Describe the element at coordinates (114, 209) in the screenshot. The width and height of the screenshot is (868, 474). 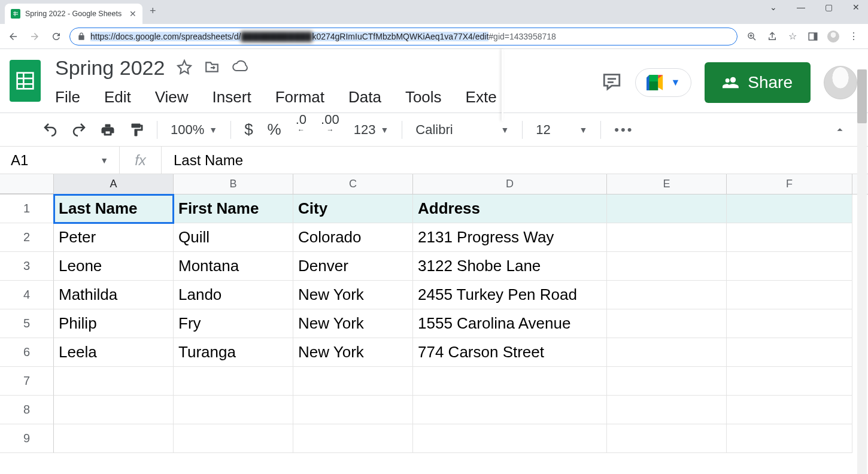
I see `cell: Last Name` at that location.